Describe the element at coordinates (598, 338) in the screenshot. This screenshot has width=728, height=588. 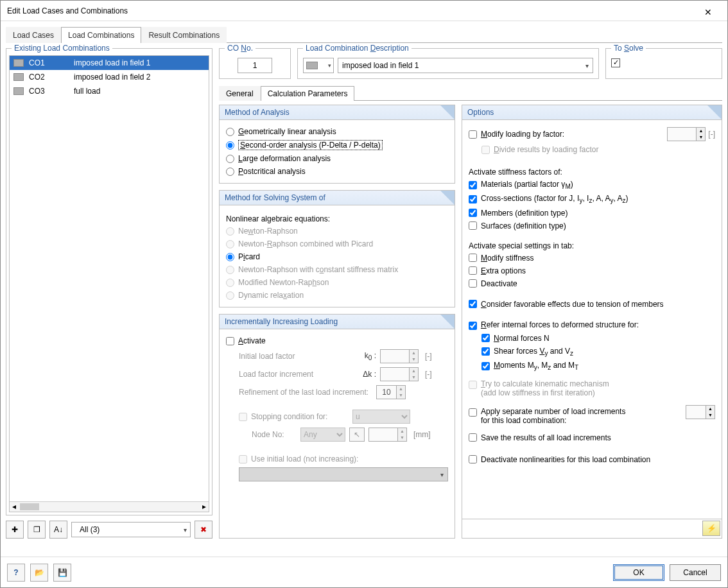
I see `normal-forces-checkbox: Normal forces N` at that location.